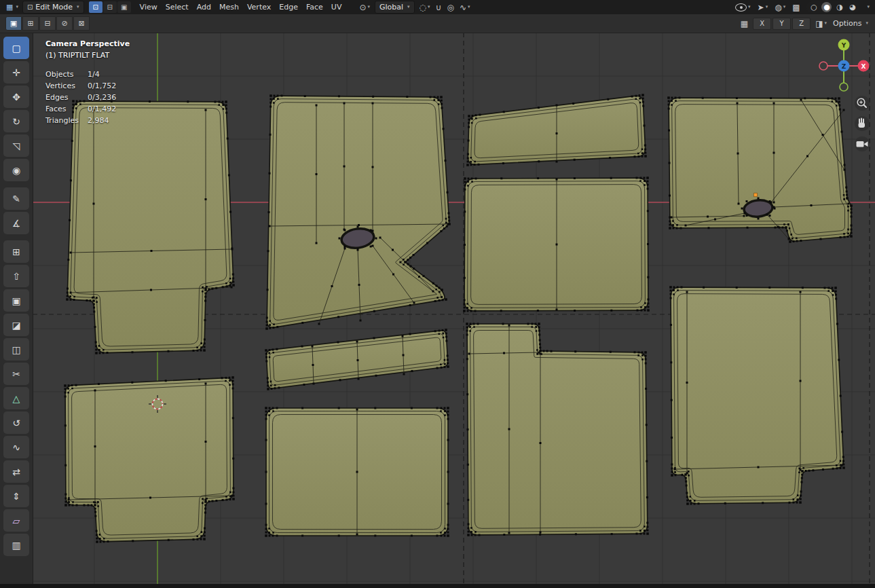 Image resolution: width=875 pixels, height=588 pixels. I want to click on menu-select: Select, so click(177, 7).